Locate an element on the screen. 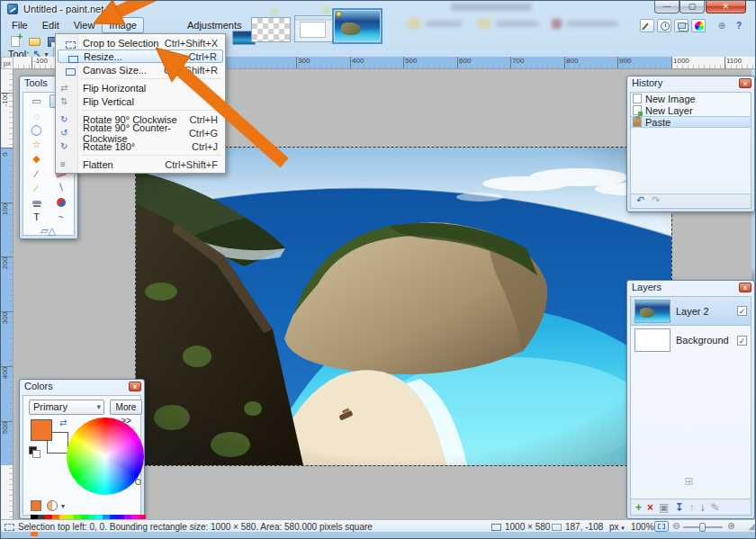  menu-view: View is located at coordinates (85, 25).